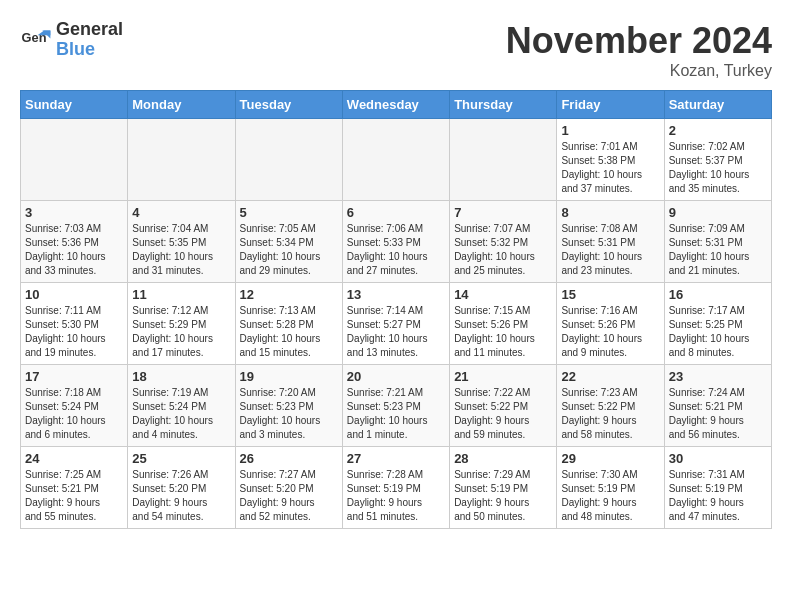 The image size is (792, 612). I want to click on calendar-header-row: SundayMondayTuesdayWednesdayThursdayFrid…, so click(396, 105).